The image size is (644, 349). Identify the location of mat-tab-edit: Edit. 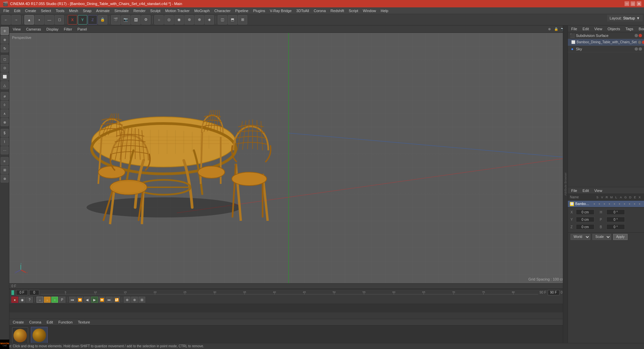
(50, 322).